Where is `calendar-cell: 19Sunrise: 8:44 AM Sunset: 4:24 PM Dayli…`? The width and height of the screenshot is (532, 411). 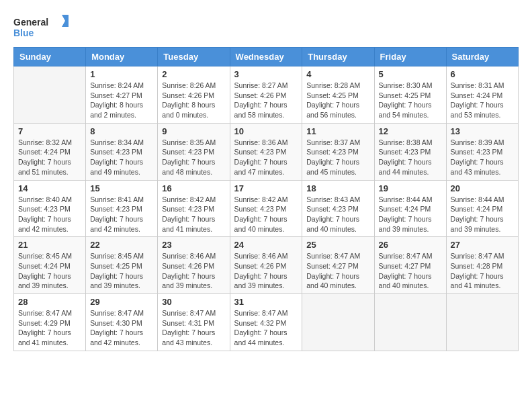
calendar-cell: 19Sunrise: 8:44 AM Sunset: 4:24 PM Dayli… is located at coordinates (410, 208).